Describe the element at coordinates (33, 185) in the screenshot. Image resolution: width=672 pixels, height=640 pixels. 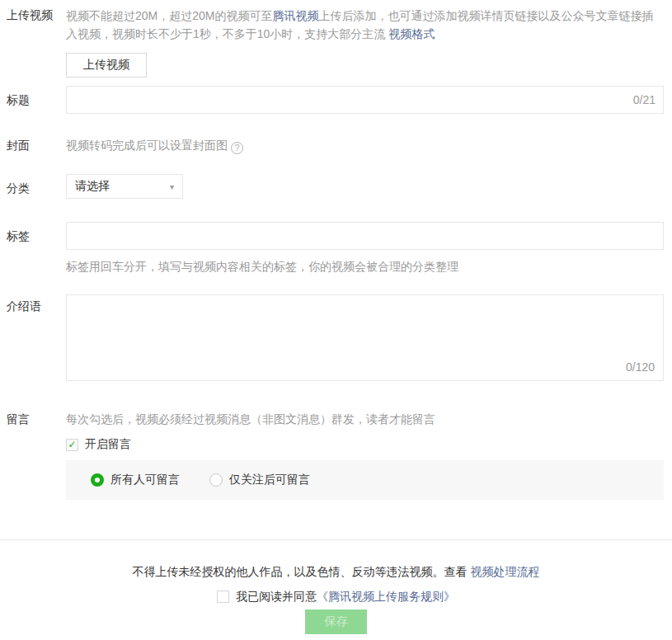
I see `category-label: 分类` at that location.